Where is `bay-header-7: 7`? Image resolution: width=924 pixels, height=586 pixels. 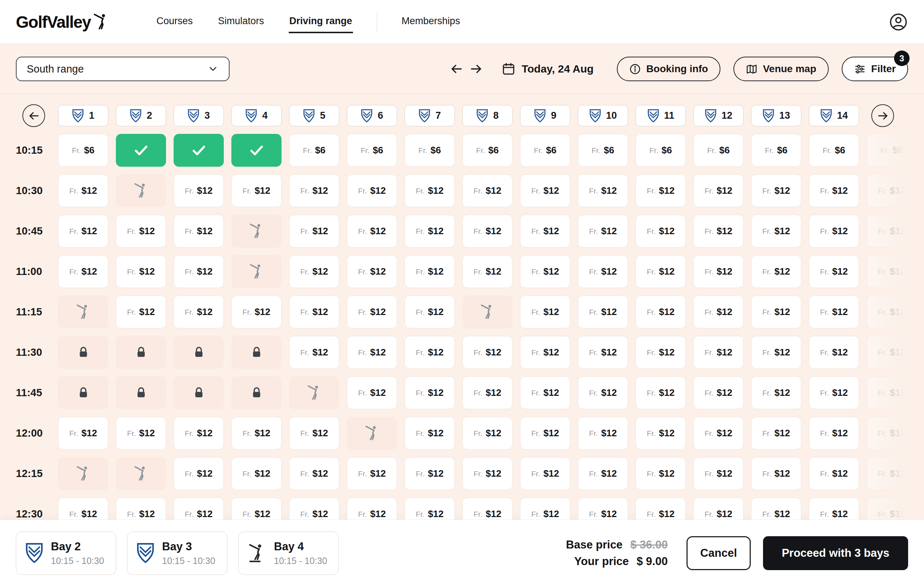
bay-header-7: 7 is located at coordinates (430, 116).